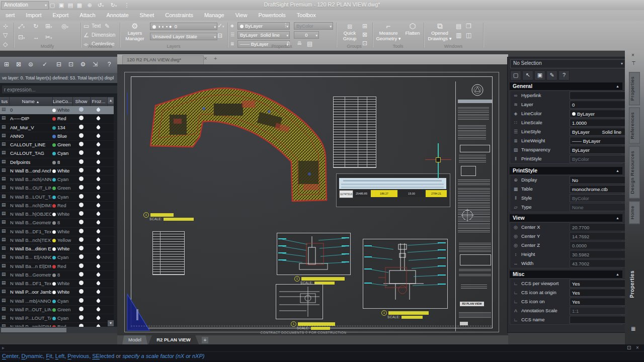 This screenshot has width=644, height=362. What do you see at coordinates (36, 26) in the screenshot?
I see `rotate-icon: ↻` at bounding box center [36, 26].